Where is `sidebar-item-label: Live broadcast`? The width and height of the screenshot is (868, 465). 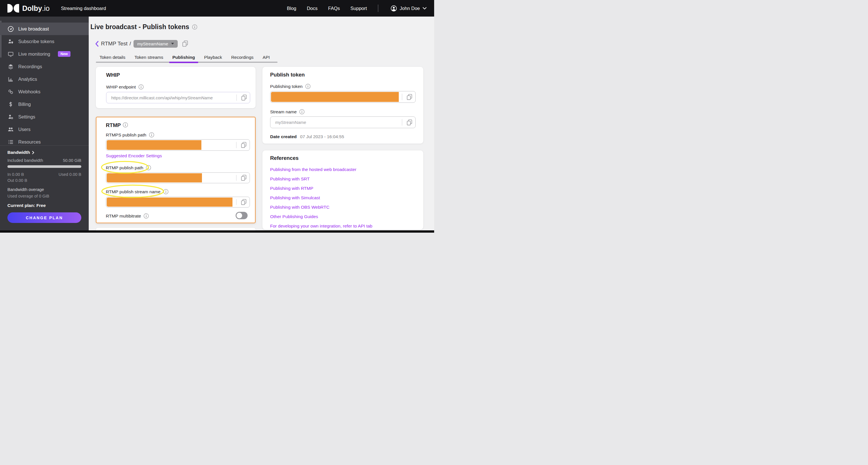 sidebar-item-label: Live broadcast is located at coordinates (34, 29).